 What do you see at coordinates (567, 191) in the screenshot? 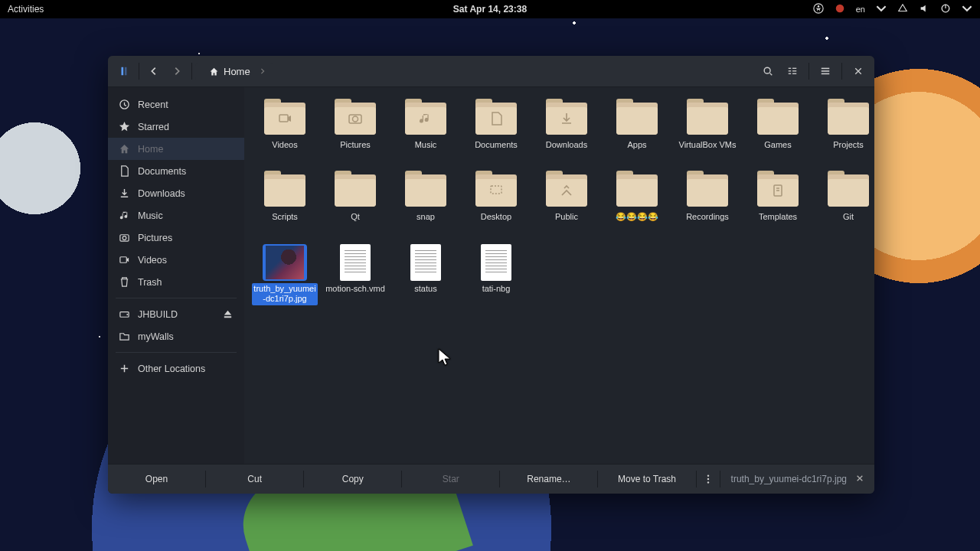
I see `public-icon` at bounding box center [567, 191].